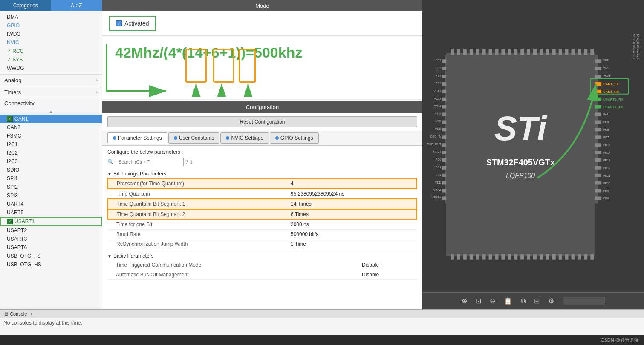  Describe the element at coordinates (263, 270) in the screenshot. I see `basic-params-table: Time Triggered Communication Mode Disabl…` at that location.